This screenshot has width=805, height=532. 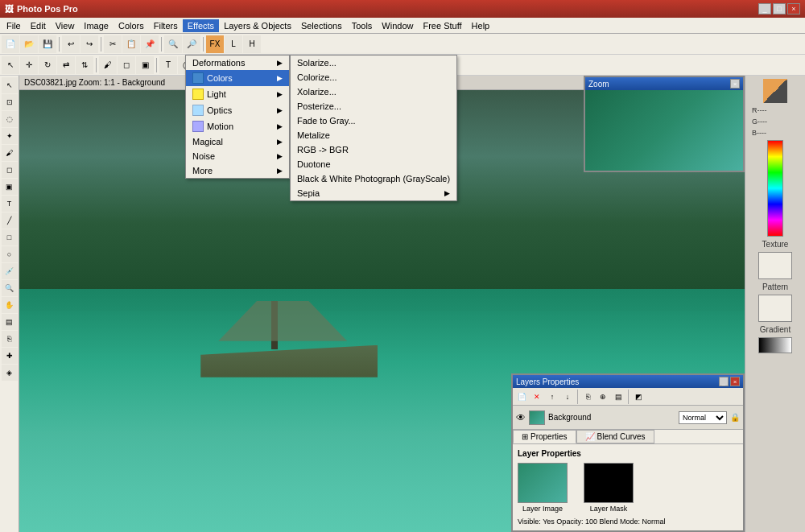 What do you see at coordinates (126, 65) in the screenshot?
I see `eraser-btn: ◻` at bounding box center [126, 65].